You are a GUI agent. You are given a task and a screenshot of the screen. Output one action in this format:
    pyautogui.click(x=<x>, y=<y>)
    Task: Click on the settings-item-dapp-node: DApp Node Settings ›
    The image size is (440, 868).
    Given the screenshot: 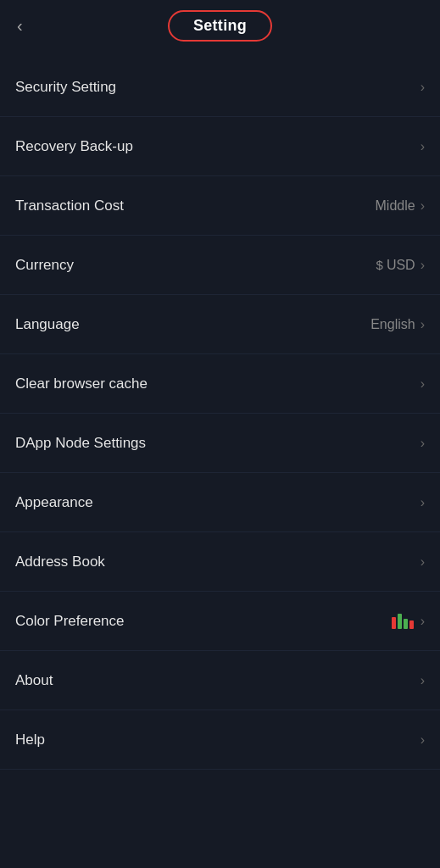 What is the action you would take?
    pyautogui.click(x=220, y=443)
    